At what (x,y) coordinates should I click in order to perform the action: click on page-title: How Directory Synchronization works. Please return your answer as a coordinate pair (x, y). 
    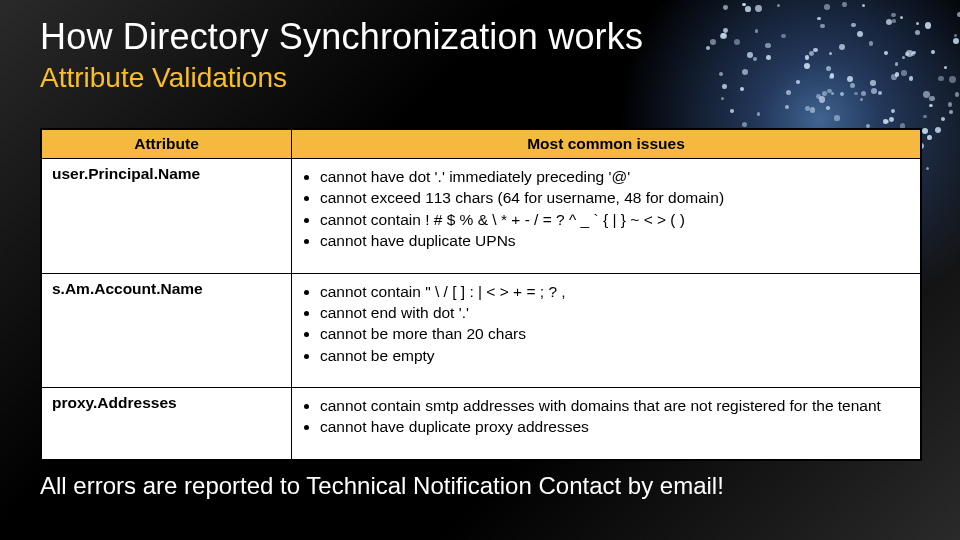
    Looking at the image, I should click on (342, 37).